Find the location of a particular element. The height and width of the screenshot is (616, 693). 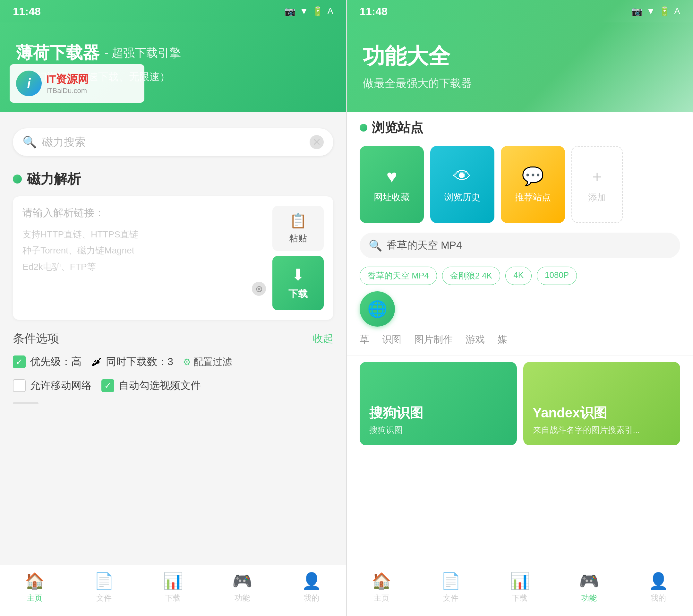

history-icon: 👁 is located at coordinates (462, 176).